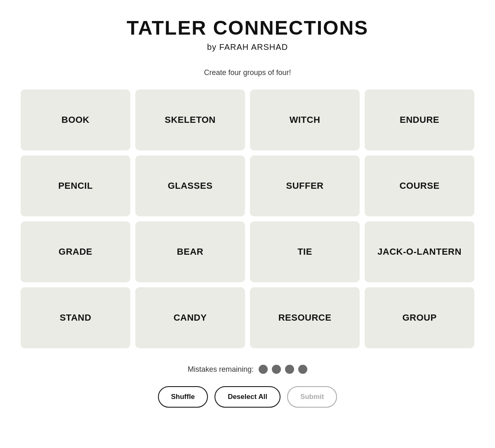  Describe the element at coordinates (305, 186) in the screenshot. I see `word-tile-label: SUFFER` at that location.